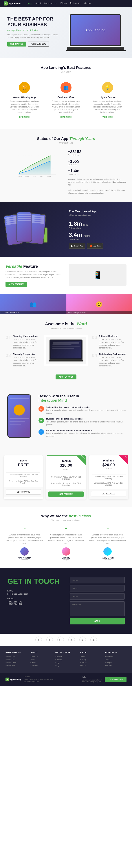  Describe the element at coordinates (24, 477) in the screenshot. I see `price-card-basic: Basic FREE Commercially Add All Your Own…` at that location.